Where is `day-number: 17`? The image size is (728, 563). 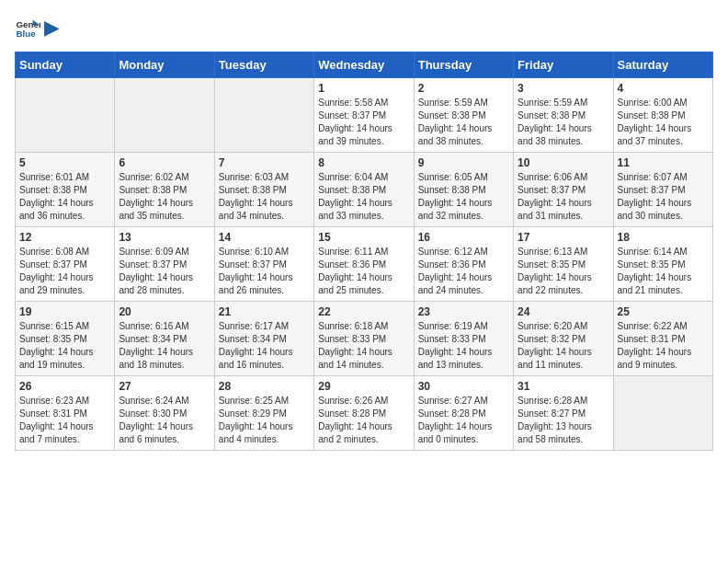 day-number: 17 is located at coordinates (563, 237).